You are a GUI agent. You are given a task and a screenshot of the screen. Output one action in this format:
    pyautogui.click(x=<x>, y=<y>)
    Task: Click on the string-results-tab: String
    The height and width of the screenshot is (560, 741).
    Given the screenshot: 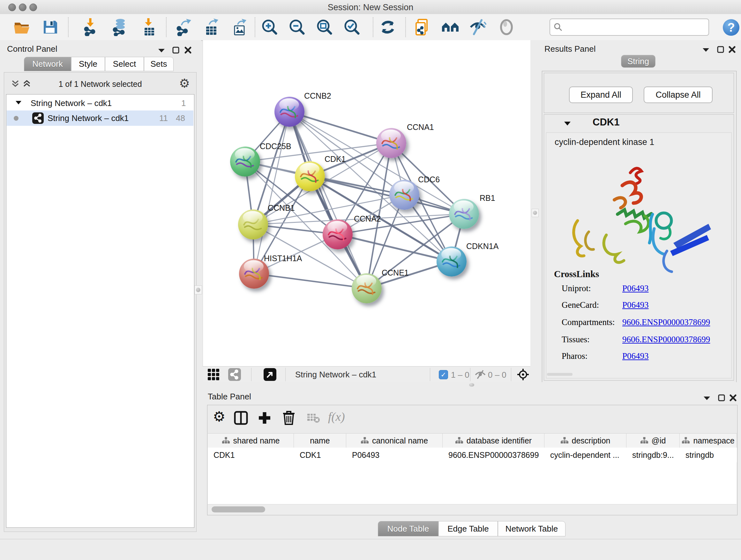 What is the action you would take?
    pyautogui.click(x=638, y=61)
    